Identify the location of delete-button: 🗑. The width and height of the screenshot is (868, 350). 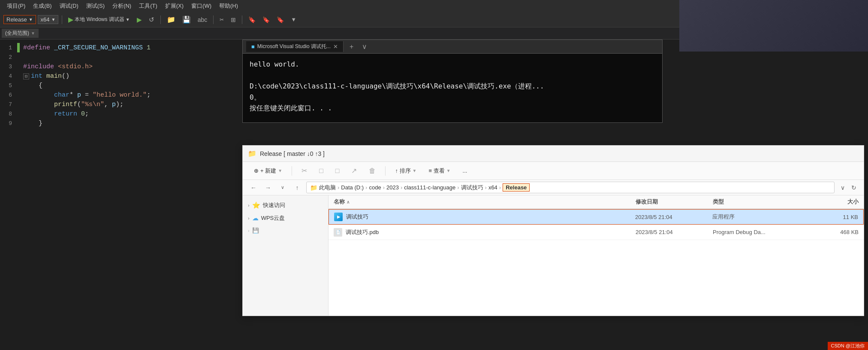
(372, 171).